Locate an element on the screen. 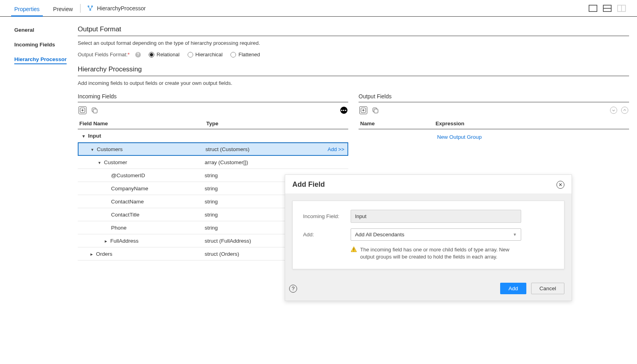  output-fields-format-label: Output Fields Format:* is located at coordinates (104, 55).